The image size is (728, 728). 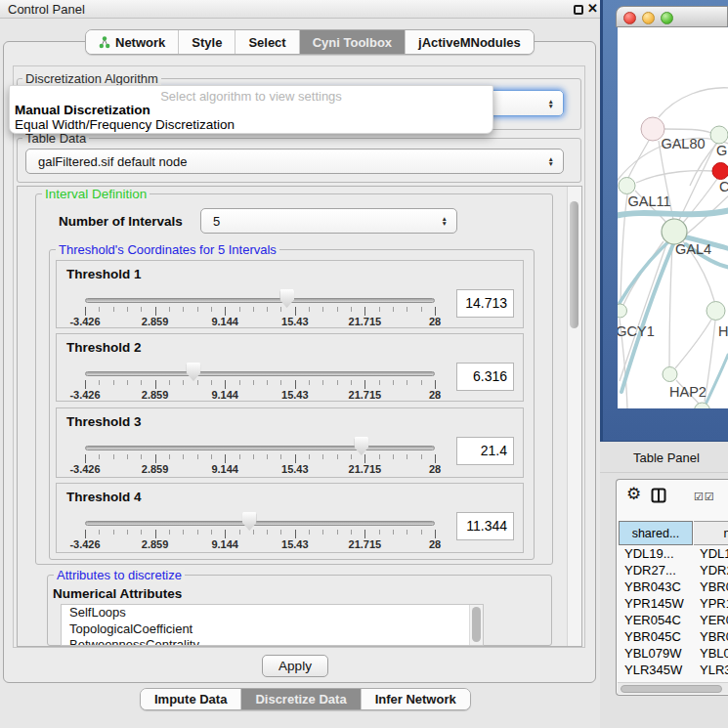 What do you see at coordinates (272, 629) in the screenshot?
I see `list-item: TopologicalCoefficient` at bounding box center [272, 629].